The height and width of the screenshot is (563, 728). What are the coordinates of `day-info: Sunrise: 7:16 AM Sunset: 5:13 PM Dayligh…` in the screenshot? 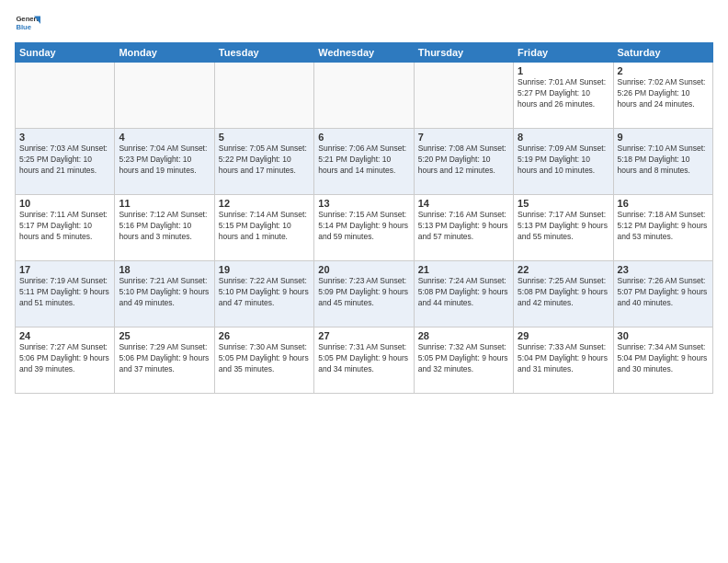 It's located at (463, 226).